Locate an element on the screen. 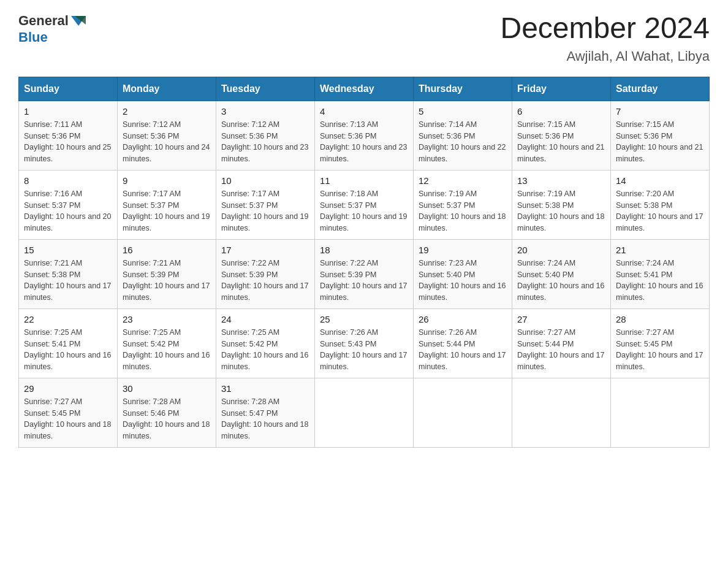 This screenshot has width=728, height=563. day-number: 1 is located at coordinates (68, 112).